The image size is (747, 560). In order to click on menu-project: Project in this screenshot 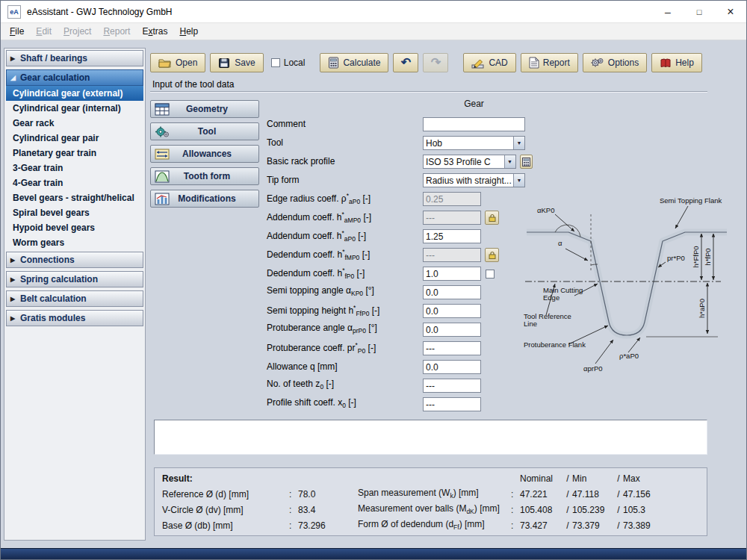, I will do `click(78, 31)`.